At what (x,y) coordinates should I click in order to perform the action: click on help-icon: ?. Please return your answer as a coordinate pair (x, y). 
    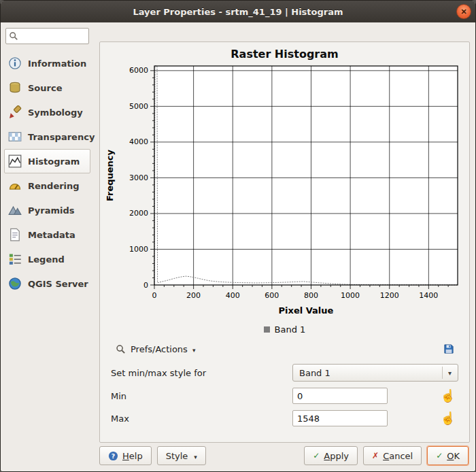
    Looking at the image, I should click on (113, 456).